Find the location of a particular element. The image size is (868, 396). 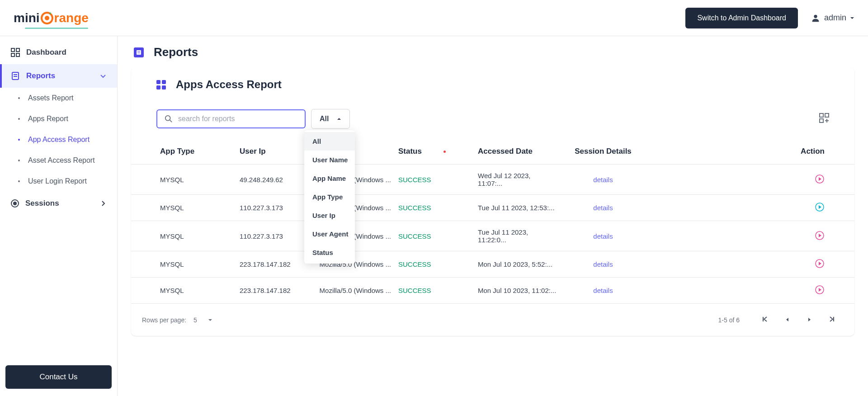

first-page-button is located at coordinates (765, 320).